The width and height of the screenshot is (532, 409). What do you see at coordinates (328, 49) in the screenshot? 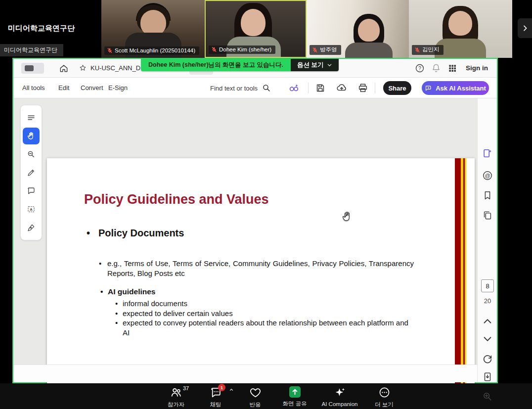
I see `participant-name: 방주영` at bounding box center [328, 49].